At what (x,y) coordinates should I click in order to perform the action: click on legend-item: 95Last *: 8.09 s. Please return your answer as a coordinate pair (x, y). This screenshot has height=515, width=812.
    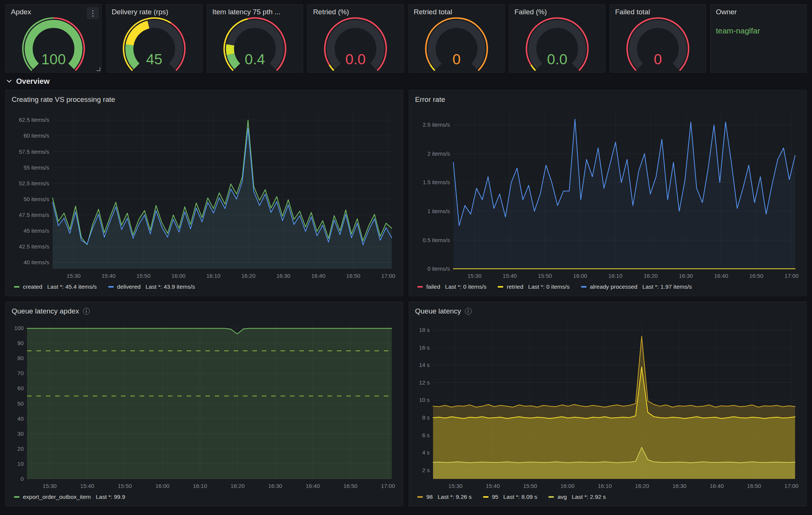
    Looking at the image, I should click on (510, 497).